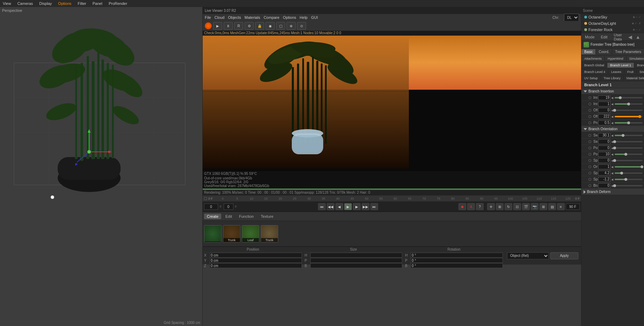  I want to click on menu-materials: Materials, so click(252, 17).